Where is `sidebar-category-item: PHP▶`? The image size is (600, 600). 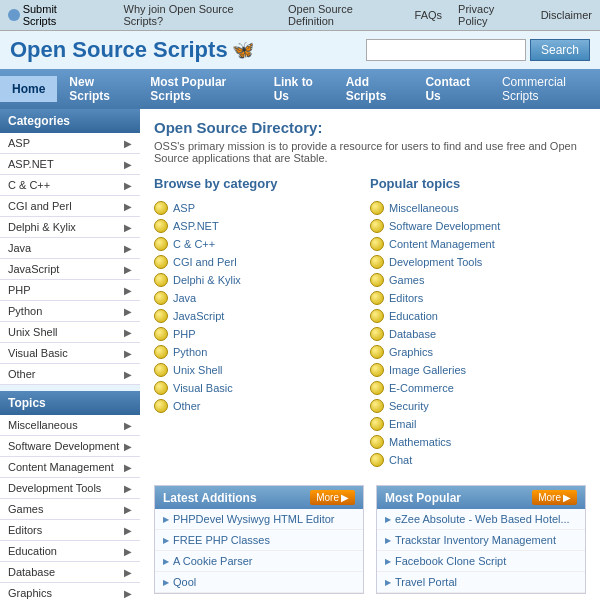
sidebar-category-item: PHP▶ is located at coordinates (70, 290).